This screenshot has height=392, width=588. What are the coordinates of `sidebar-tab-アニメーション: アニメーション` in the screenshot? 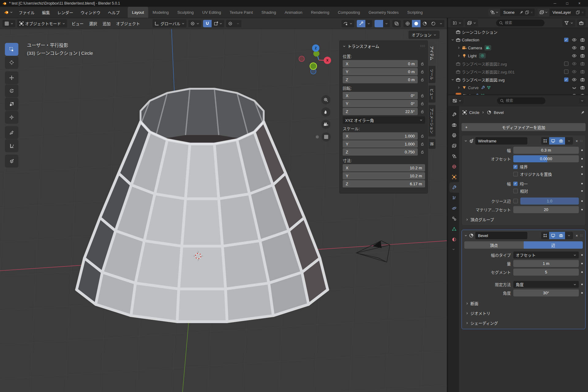 It's located at (432, 121).